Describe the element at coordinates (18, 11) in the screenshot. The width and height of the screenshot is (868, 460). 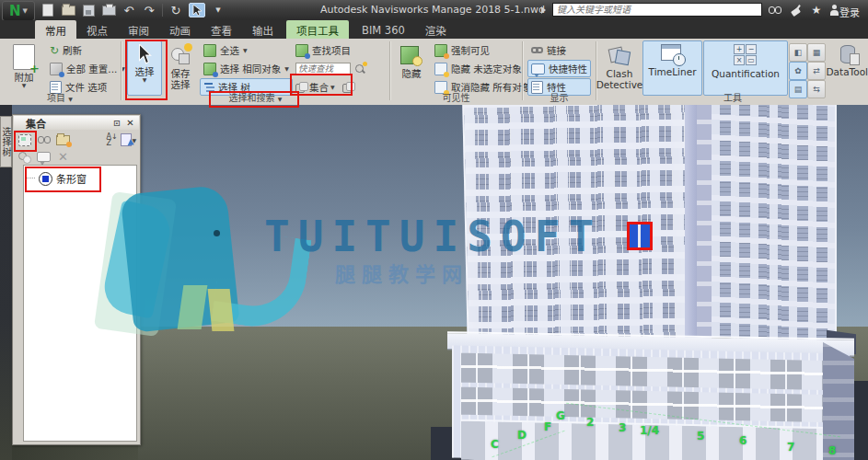
I see `application-menu-button: N▼` at that location.